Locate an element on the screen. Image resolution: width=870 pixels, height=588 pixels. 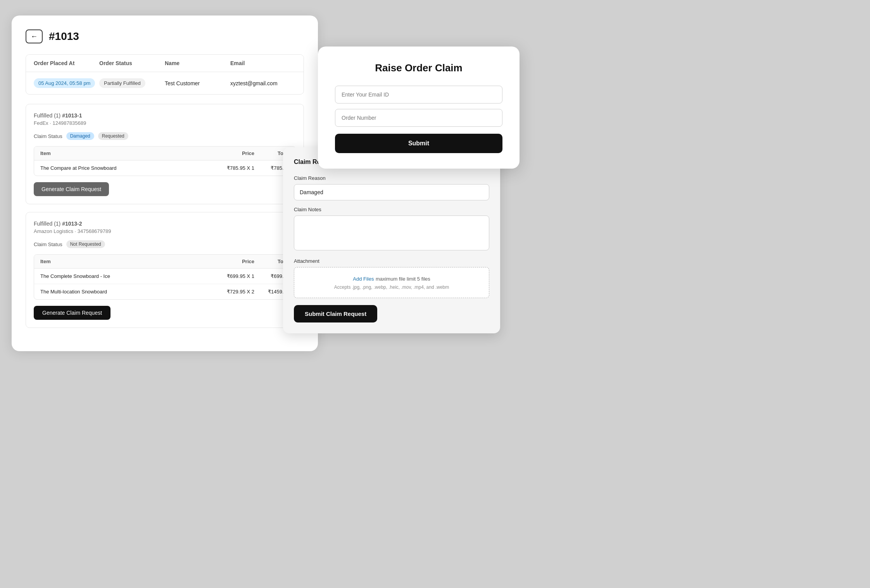
item-name-2-0: The Complete Snowboard - Ice is located at coordinates (122, 276).